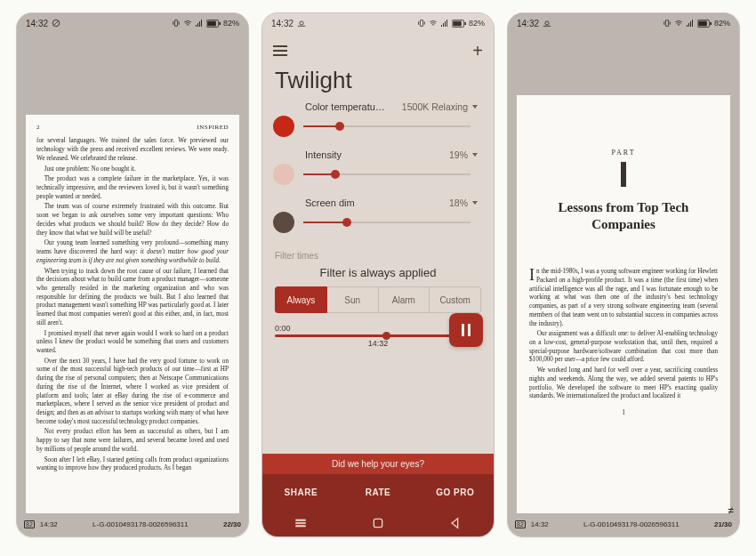  Describe the element at coordinates (387, 174) in the screenshot. I see `intensity-slider` at that location.